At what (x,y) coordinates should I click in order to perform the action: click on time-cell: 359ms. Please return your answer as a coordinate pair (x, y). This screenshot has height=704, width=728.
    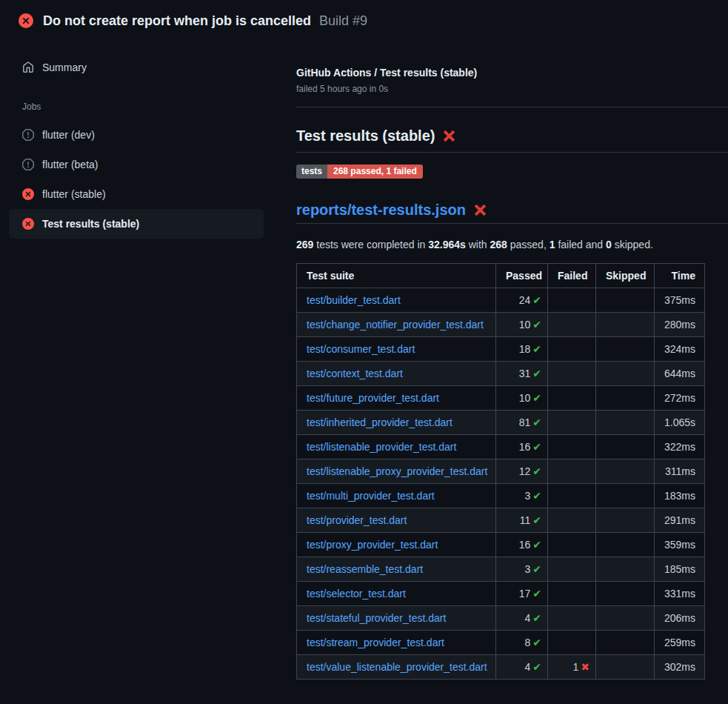
    Looking at the image, I should click on (680, 545).